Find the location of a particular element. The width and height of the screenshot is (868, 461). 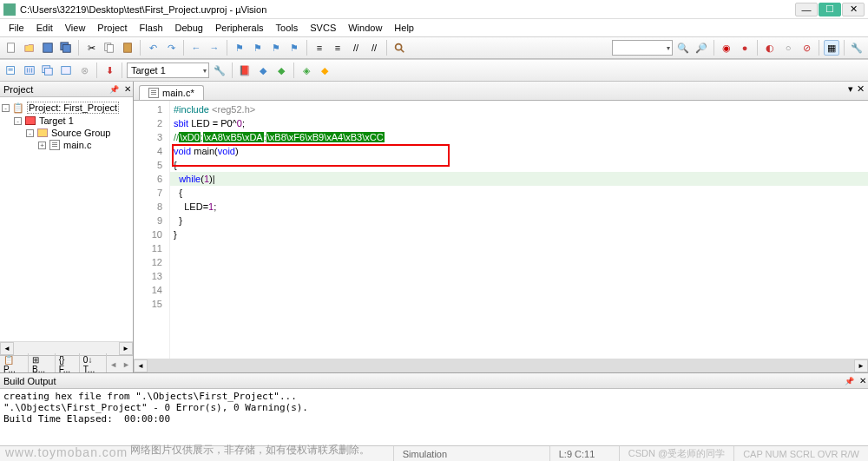

find-in-files-icon: 🔍 is located at coordinates (683, 48).